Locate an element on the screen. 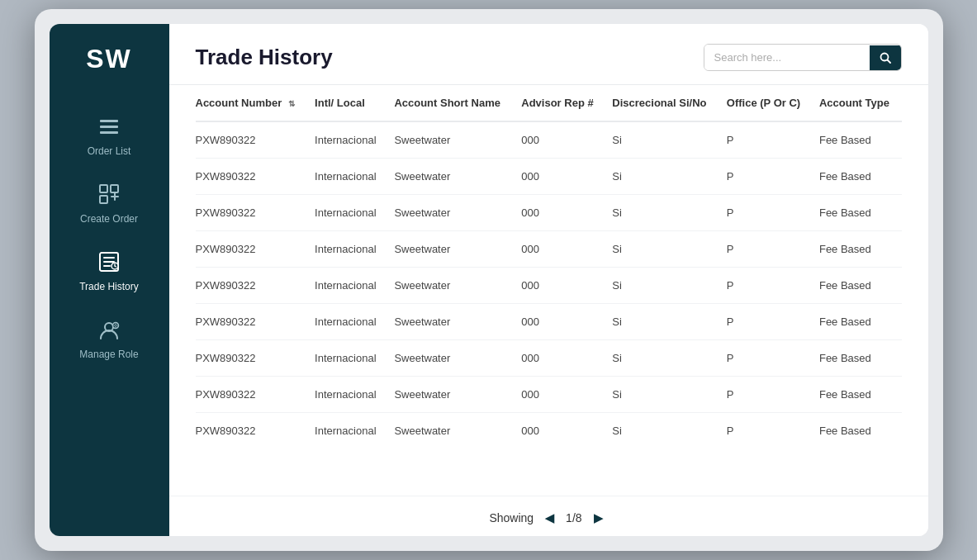 Image resolution: width=977 pixels, height=560 pixels. sidebar: SW Order List is located at coordinates (109, 280).